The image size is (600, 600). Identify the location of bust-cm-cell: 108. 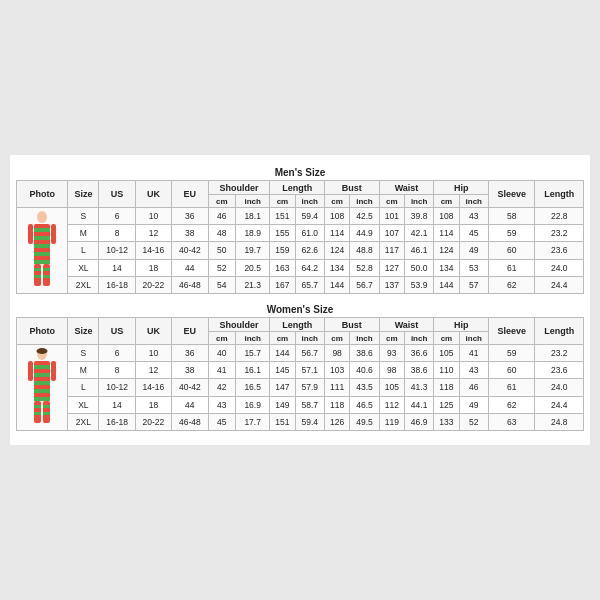
(336, 216).